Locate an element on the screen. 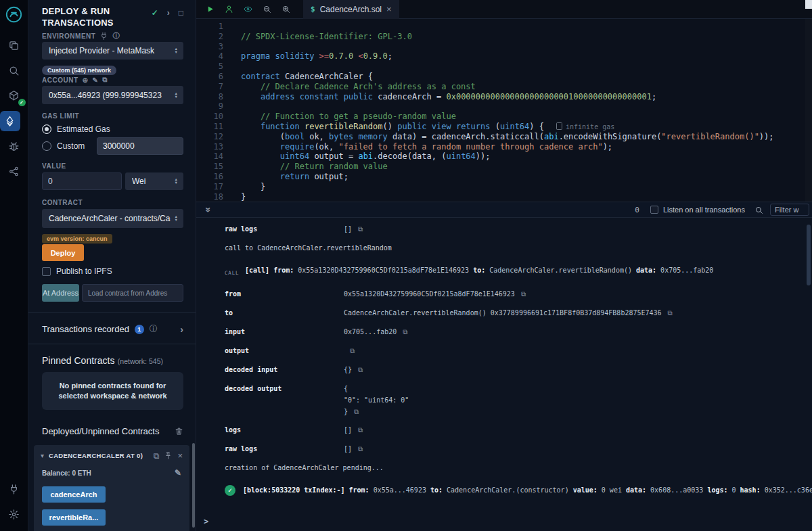 This screenshot has width=812, height=531. zoom-out-icon is located at coordinates (267, 9).